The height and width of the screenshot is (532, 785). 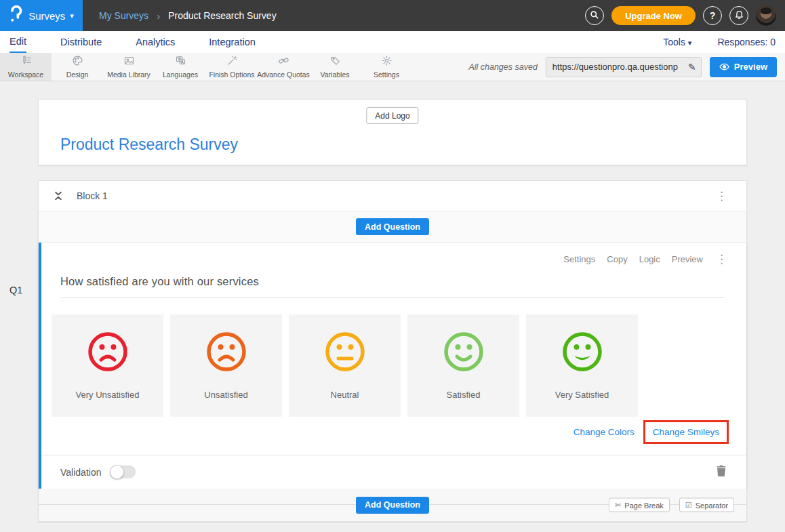 What do you see at coordinates (392, 505) in the screenshot?
I see `block-footer: Add Question ✄ Page Break ☑ Separator` at bounding box center [392, 505].